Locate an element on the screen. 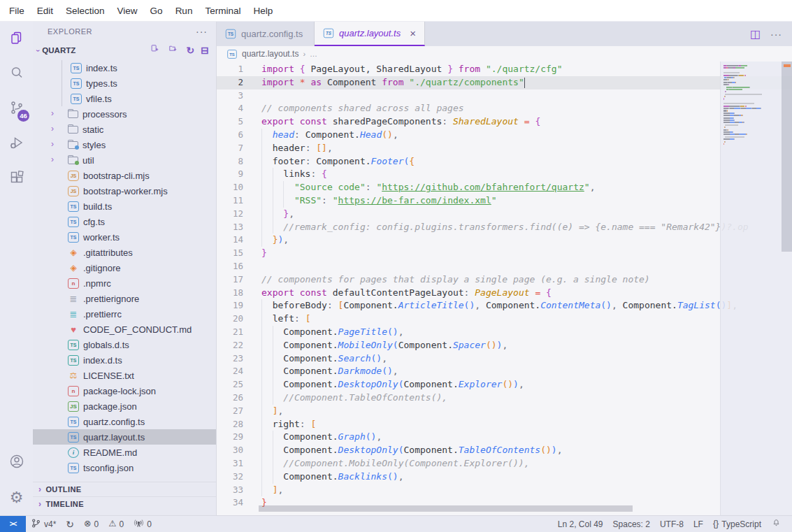 The width and height of the screenshot is (792, 532). file-label: .gitignore is located at coordinates (102, 268).